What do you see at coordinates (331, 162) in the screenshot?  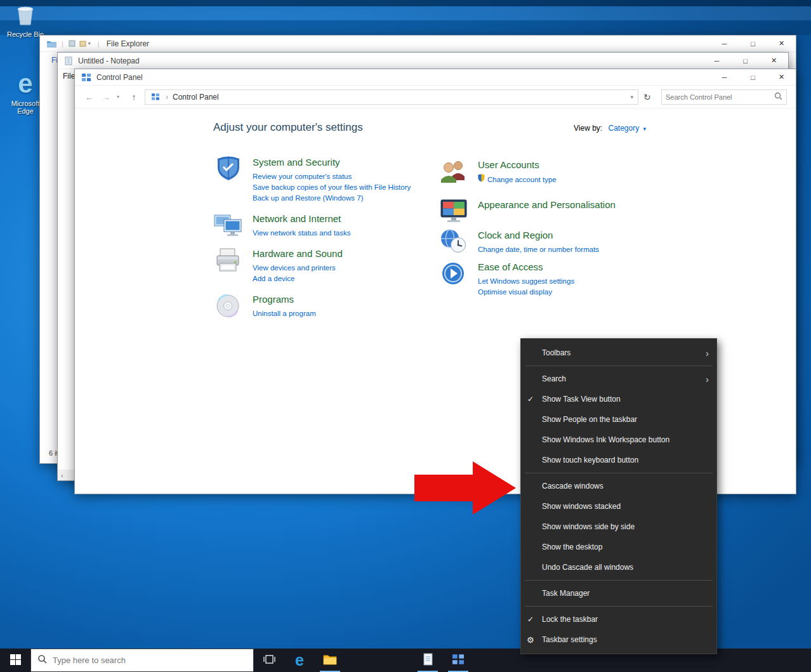 I see `category-title: System and Security` at bounding box center [331, 162].